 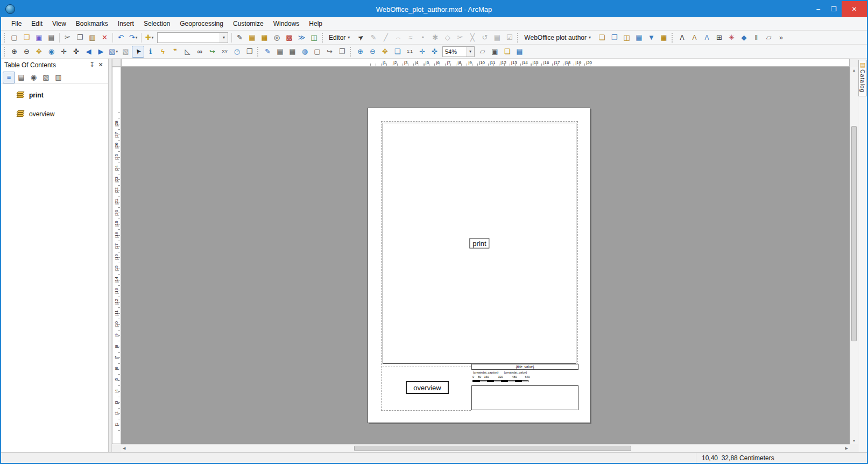 I want to click on layout-fixed-zoom-in-icon: ✛, so click(x=422, y=52).